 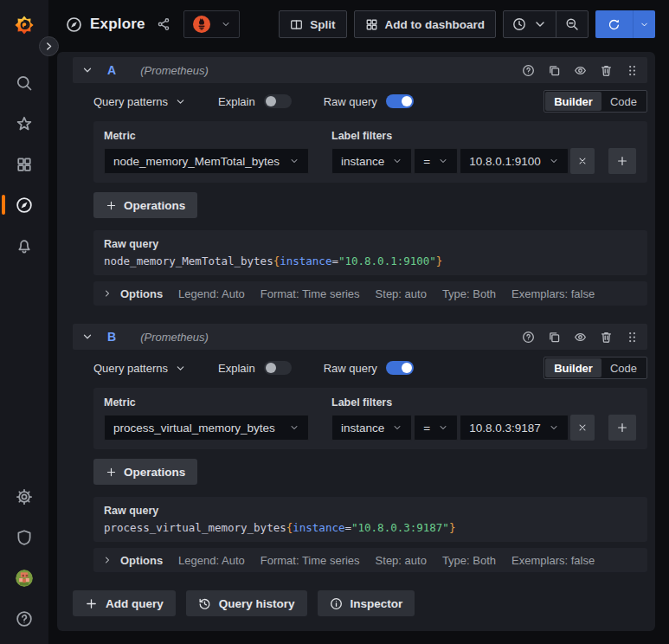 I want to click on share-button, so click(x=164, y=24).